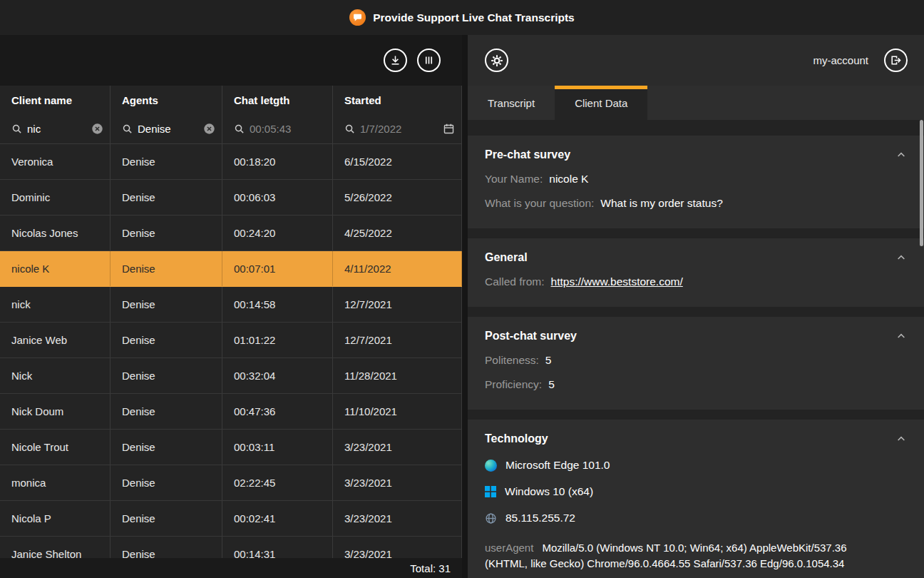 This screenshot has height=578, width=924. I want to click on cell-started: 11/10/2021, so click(398, 411).